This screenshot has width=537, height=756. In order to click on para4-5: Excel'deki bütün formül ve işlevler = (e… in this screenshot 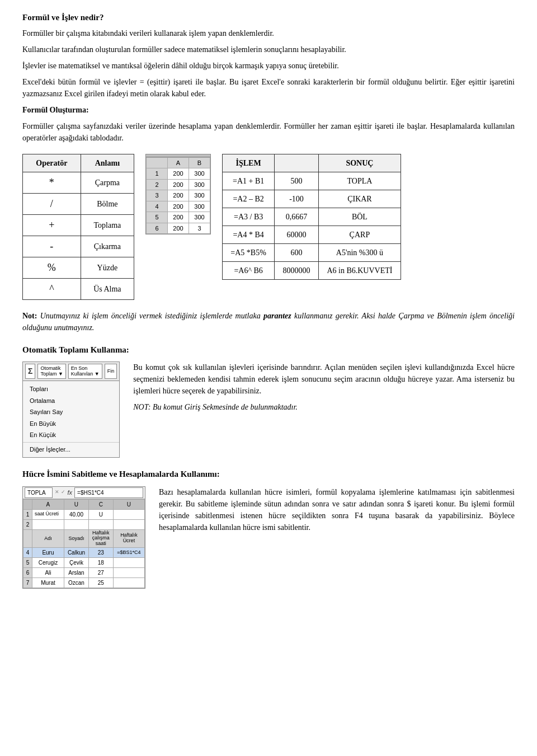, I will do `click(268, 88)`.